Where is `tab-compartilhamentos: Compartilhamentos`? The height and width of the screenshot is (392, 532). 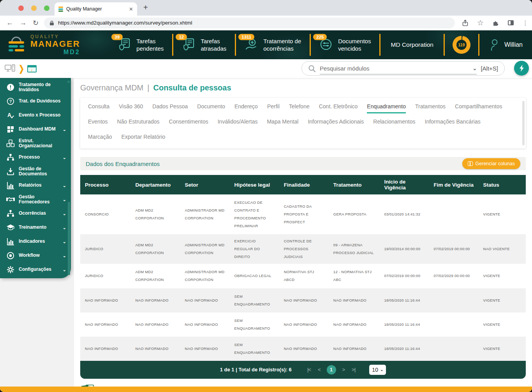 tab-compartilhamentos: Compartilhamentos is located at coordinates (478, 108).